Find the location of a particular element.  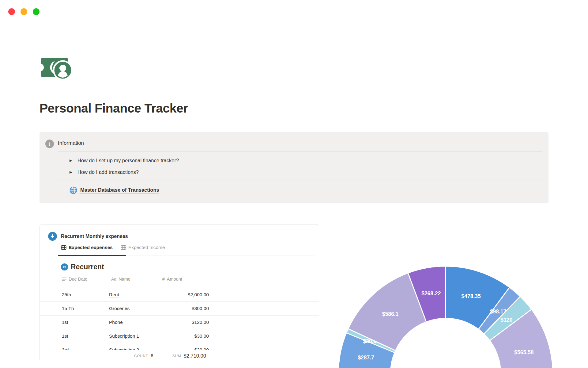

table-row: 1stSubscription 1$30.00 is located at coordinates (179, 336).